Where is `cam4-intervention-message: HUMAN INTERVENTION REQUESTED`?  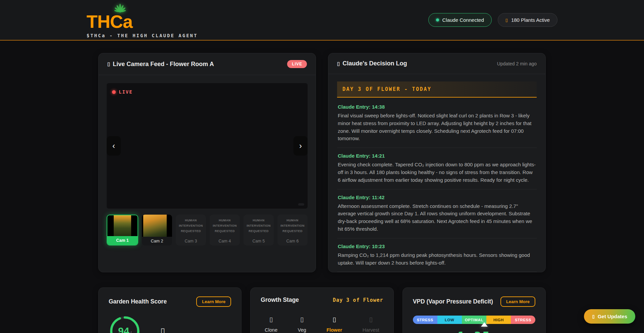
cam4-intervention-message: HUMAN INTERVENTION REQUESTED is located at coordinates (225, 226).